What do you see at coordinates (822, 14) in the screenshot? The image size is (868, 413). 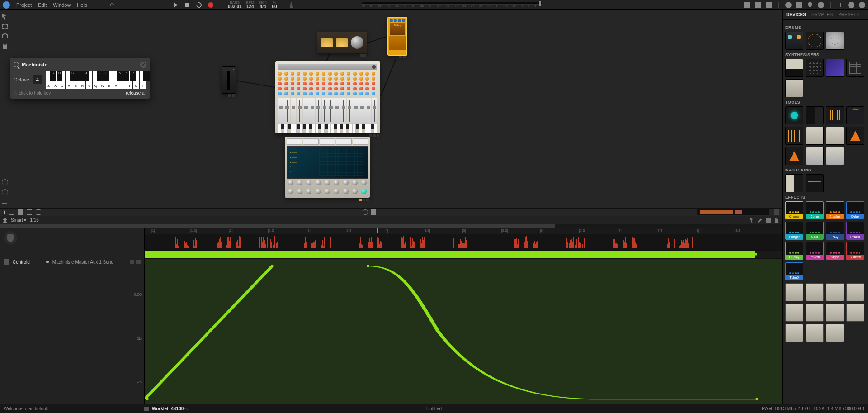 I see `tab-samples: SAMPLES` at bounding box center [822, 14].